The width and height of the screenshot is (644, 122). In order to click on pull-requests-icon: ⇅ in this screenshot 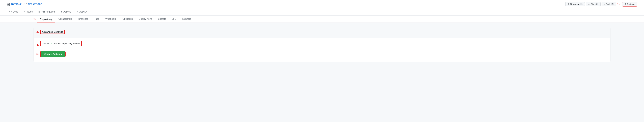, I will do `click(39, 12)`.